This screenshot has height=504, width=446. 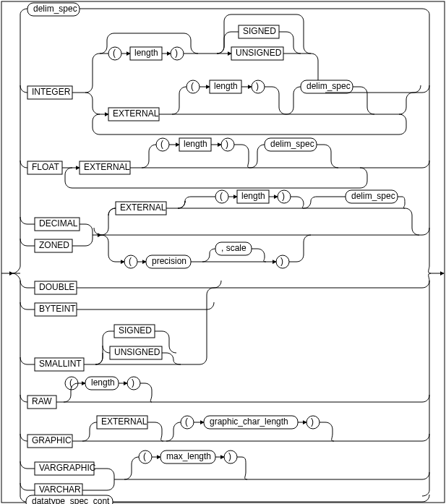 I want to click on integer-signed-label: SIGNED, so click(x=260, y=31).